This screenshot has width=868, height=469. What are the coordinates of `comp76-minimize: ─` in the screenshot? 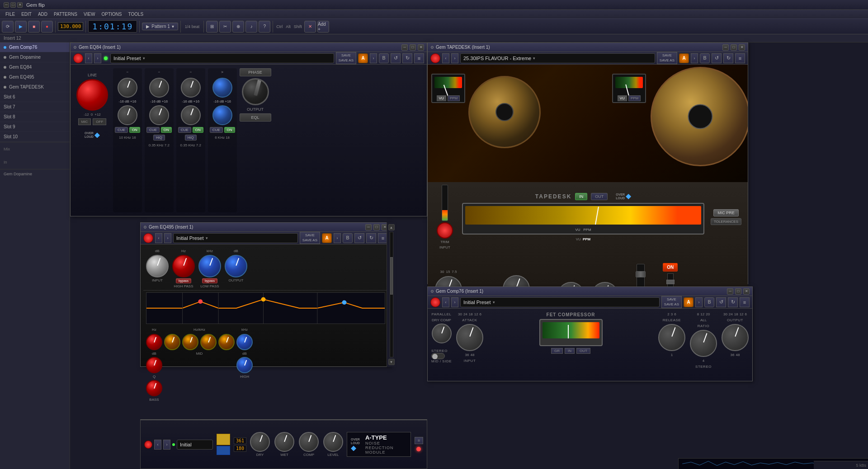 It's located at (730, 291).